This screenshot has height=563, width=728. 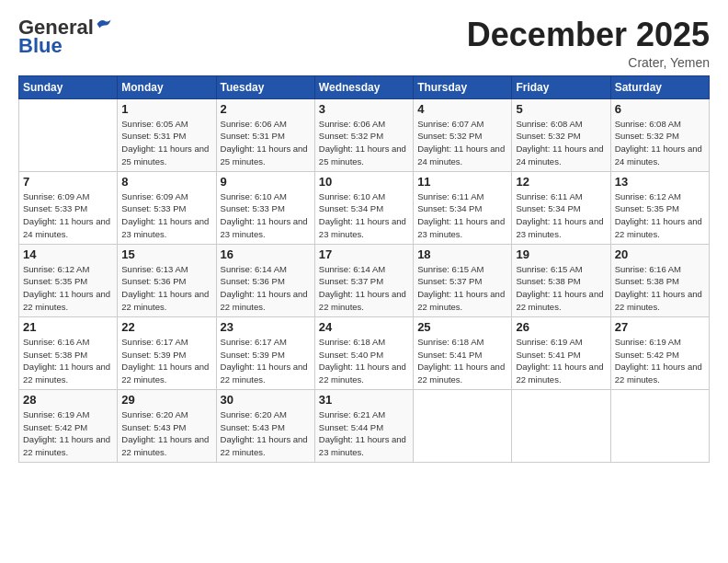 I want to click on calendar-cell: 26Sunrise: 6:19 AMSunset: 5:41 PMDayligh…, so click(x=561, y=353).